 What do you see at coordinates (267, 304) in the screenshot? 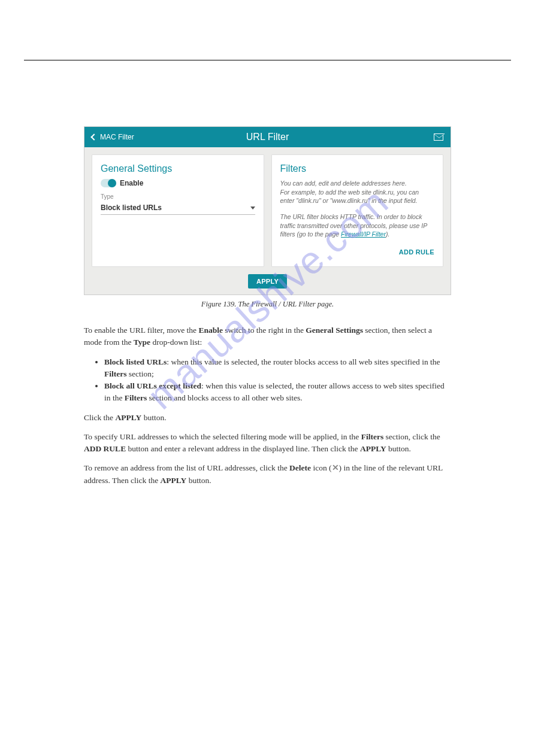
I see `figure-caption: Figure 139. The Firewall / URL Filter pa…` at bounding box center [267, 304].